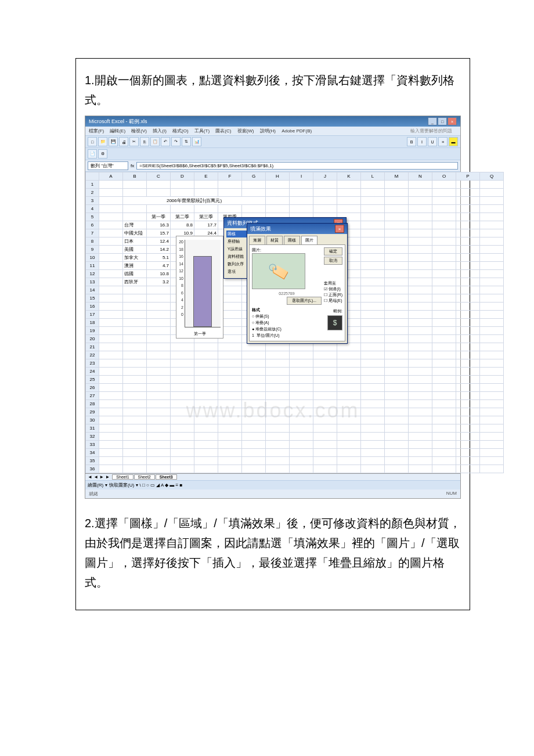  What do you see at coordinates (197, 142) in the screenshot?
I see `chart-icon: 📊` at bounding box center [197, 142].